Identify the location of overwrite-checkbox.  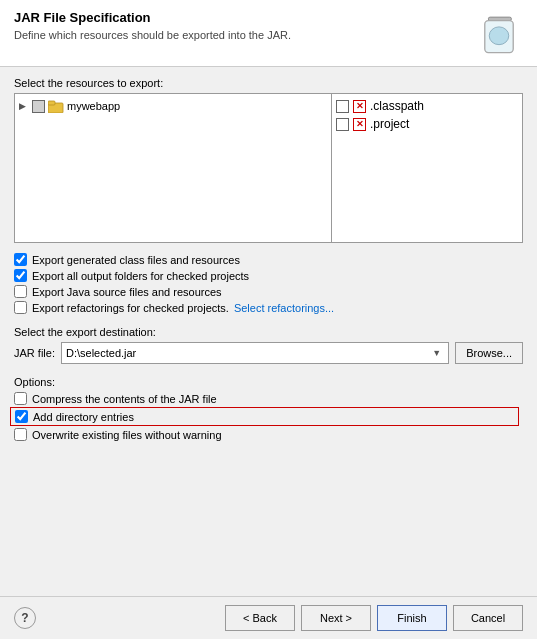
(20, 434).